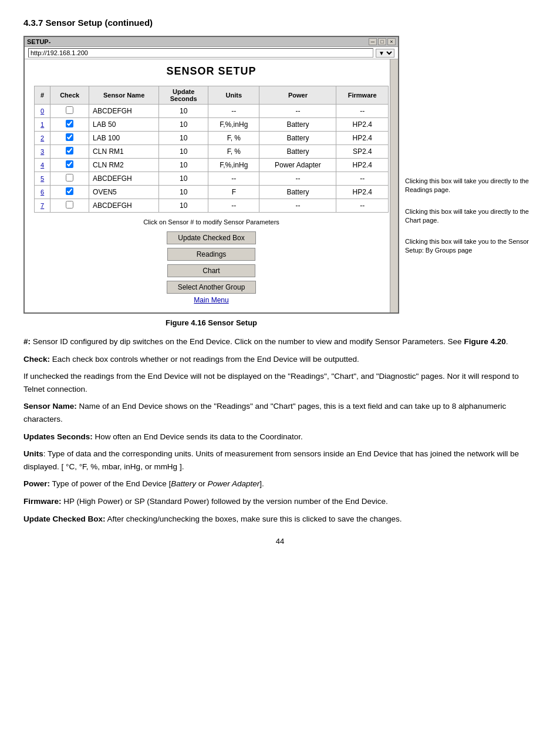  I want to click on doc-text-6: Type of power of the End Device [Battery…, so click(157, 484).